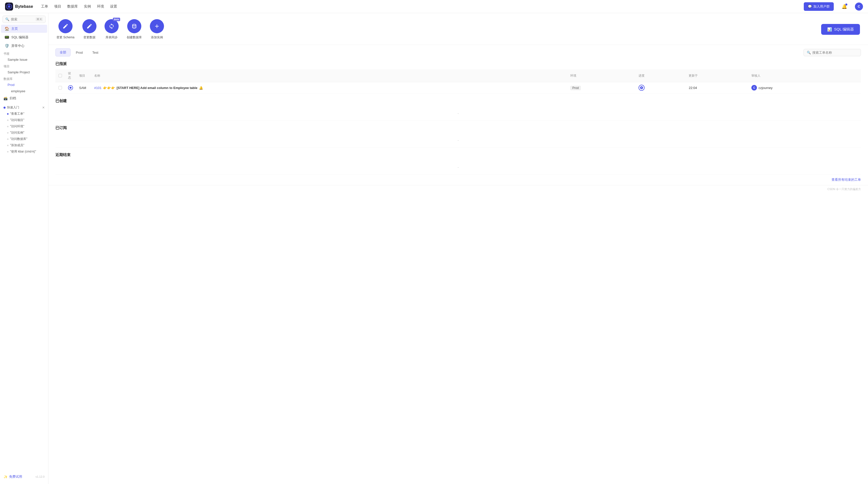 Image resolution: width=868 pixels, height=484 pixels. I want to click on action-create-database: 创建数据库, so click(134, 29).